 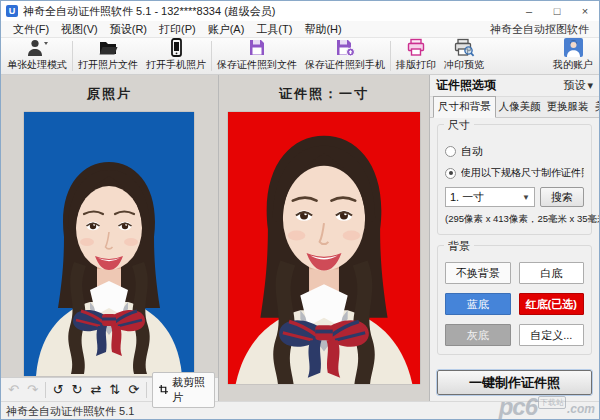 What do you see at coordinates (514, 152) in the screenshot?
I see `auto-size-option: 自动` at bounding box center [514, 152].